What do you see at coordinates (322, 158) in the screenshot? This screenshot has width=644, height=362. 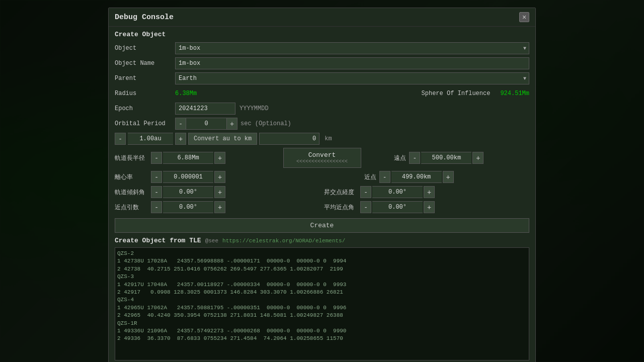 I see `semi-major-row: 軌道長半径 - + Convert <<<<<<<<<<<<<<<<< 遠点 -…` at bounding box center [322, 158].